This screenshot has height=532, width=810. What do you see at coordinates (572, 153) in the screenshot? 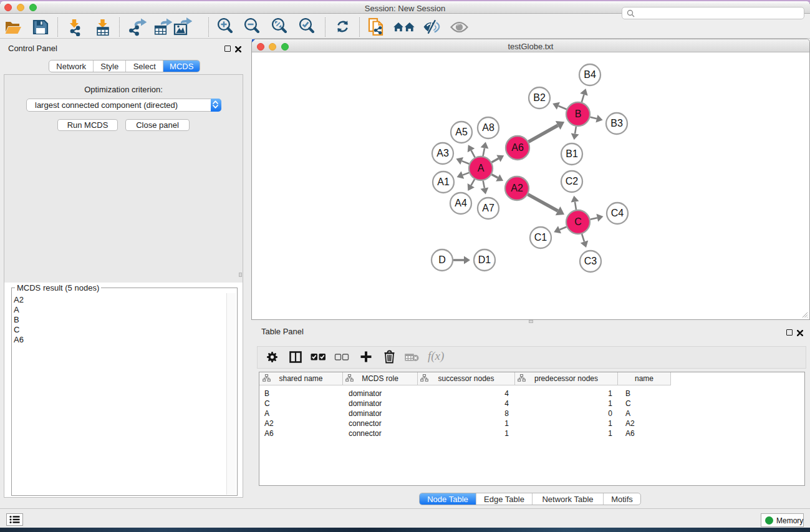
I see `svg-text: B1` at bounding box center [572, 153].